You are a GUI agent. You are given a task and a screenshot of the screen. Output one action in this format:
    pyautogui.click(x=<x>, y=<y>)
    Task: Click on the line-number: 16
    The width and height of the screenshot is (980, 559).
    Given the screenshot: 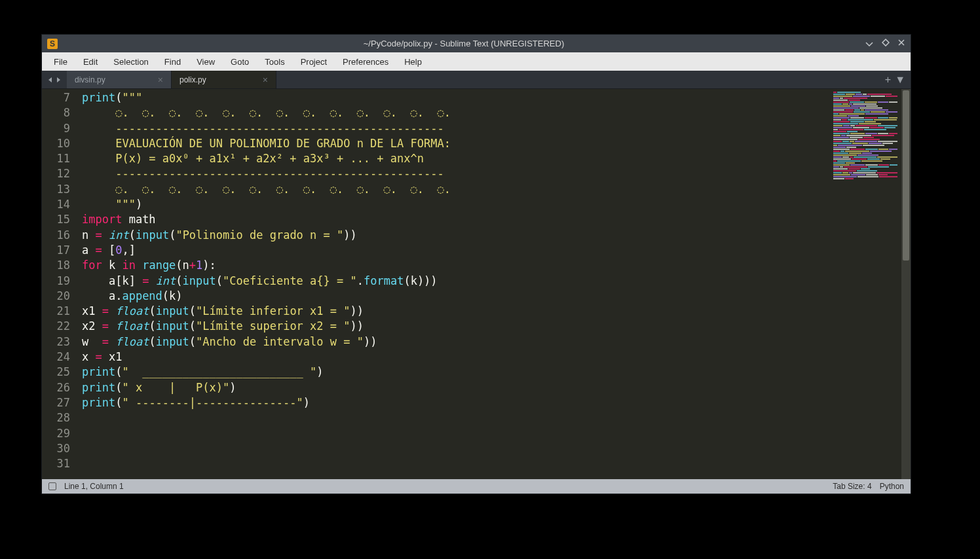 What is the action you would take?
    pyautogui.click(x=56, y=236)
    